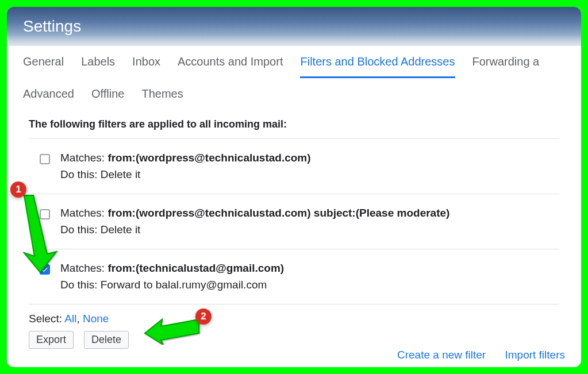  I want to click on annotation-callout-2: 2, so click(203, 317).